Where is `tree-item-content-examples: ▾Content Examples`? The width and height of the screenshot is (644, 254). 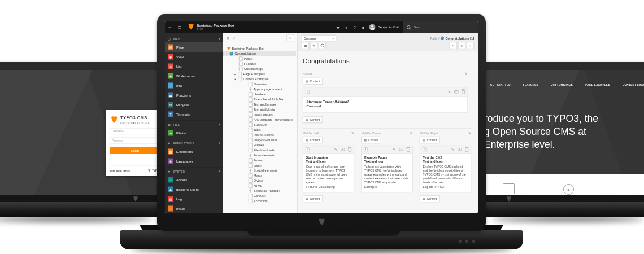
tree-item-content-examples: ▾Content Examples is located at coordinates (260, 79).